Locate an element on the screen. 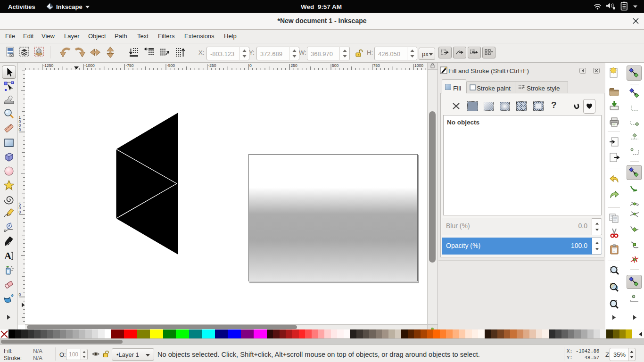 Image resolution: width=644 pixels, height=362 pixels. svg-text: 1000 is located at coordinates (419, 66).